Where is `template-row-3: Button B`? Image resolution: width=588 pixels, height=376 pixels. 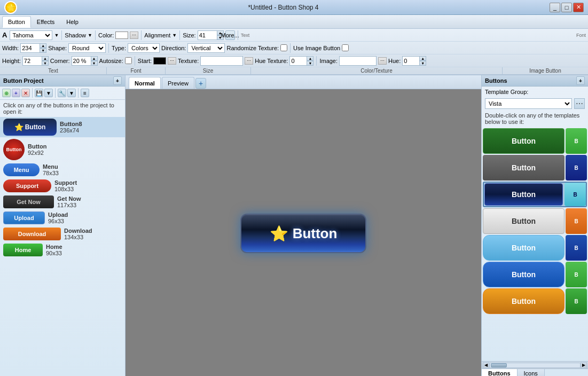
template-row-3: Button B is located at coordinates (535, 194).